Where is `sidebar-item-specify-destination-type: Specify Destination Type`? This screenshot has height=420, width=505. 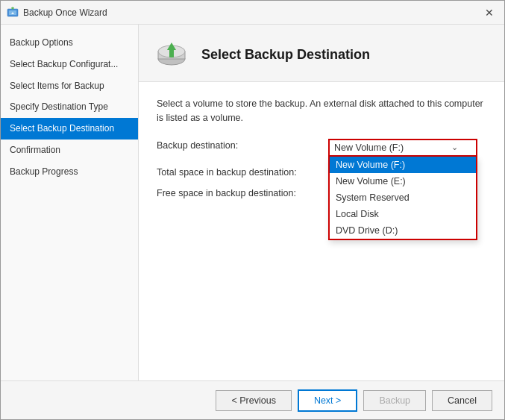 sidebar-item-specify-destination-type: Specify Destination Type is located at coordinates (69, 107).